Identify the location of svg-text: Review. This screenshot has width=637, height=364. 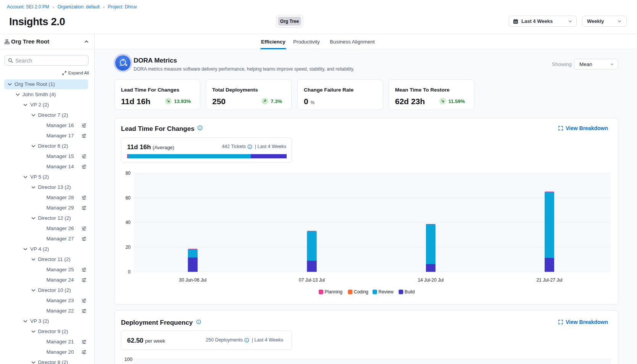
(386, 292).